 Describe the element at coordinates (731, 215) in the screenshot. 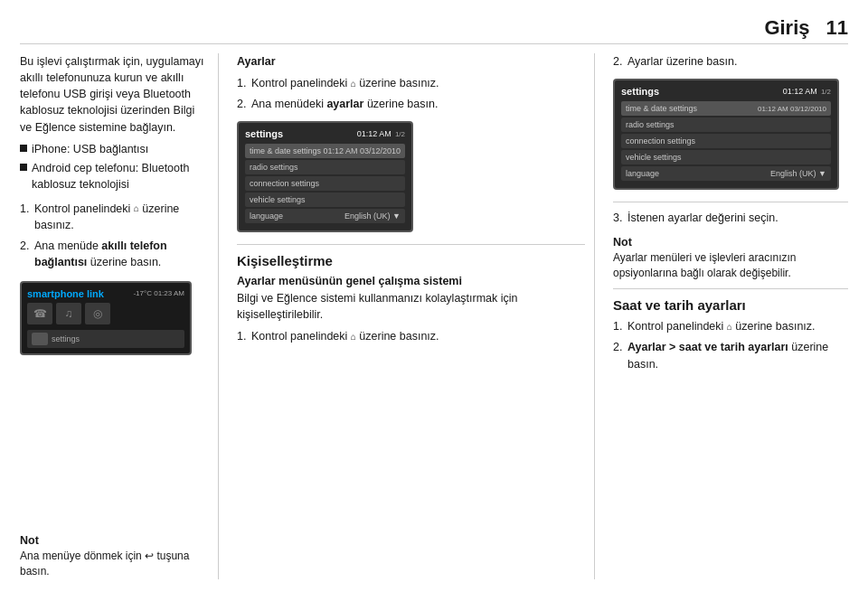

I see `right-top: 2. Ayarlar üzerine basın. settings 01:12…` at that location.